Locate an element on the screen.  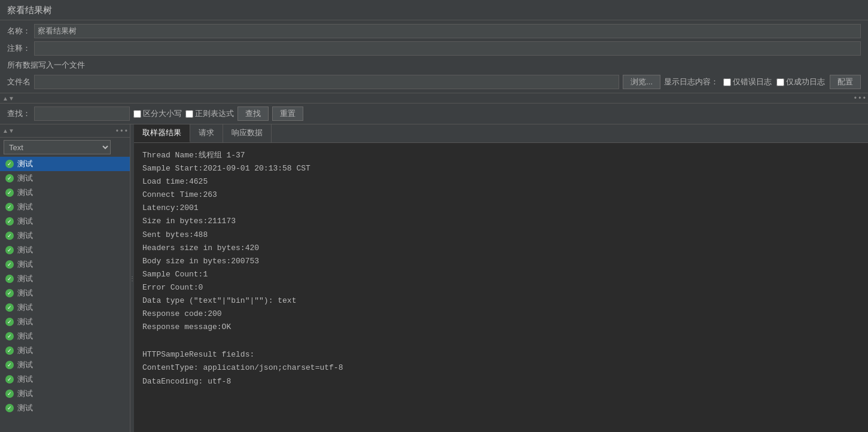
error-log-checkbox: 仅错误日志 is located at coordinates (748, 82).